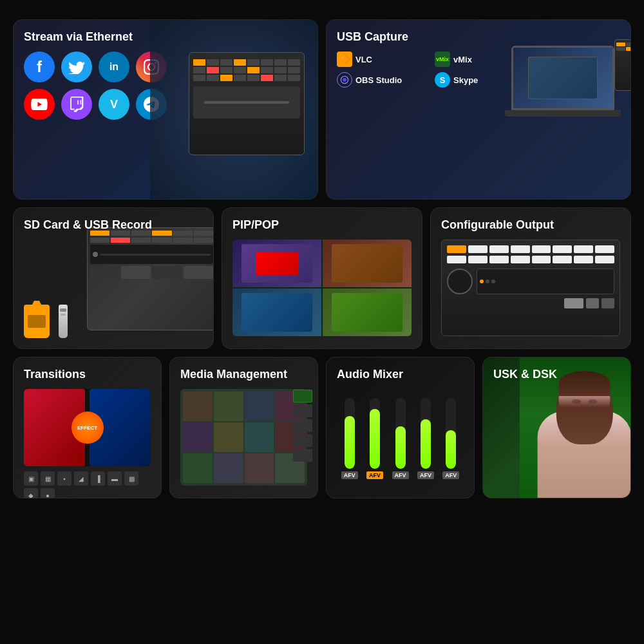 This screenshot has width=644, height=644. Describe the element at coordinates (88, 375) in the screenshot. I see `transitions-title: Transitions` at that location.